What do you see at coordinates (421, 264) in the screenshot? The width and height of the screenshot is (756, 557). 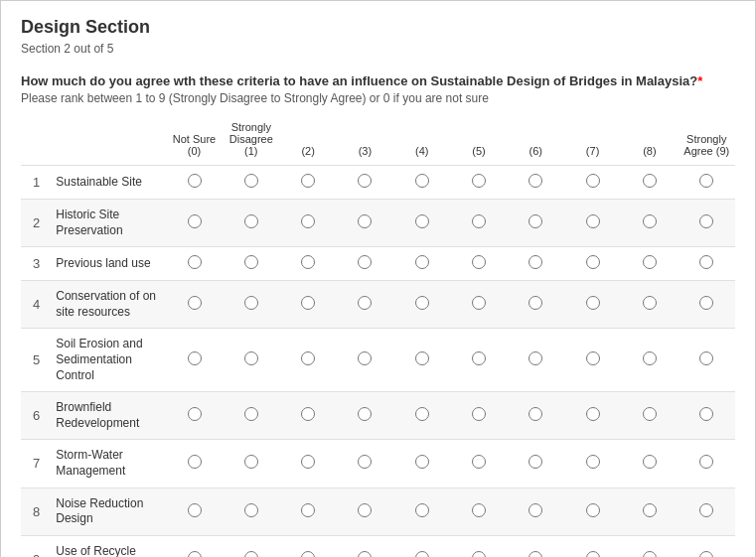 I see `radio-cell-row3-col4` at bounding box center [421, 264].